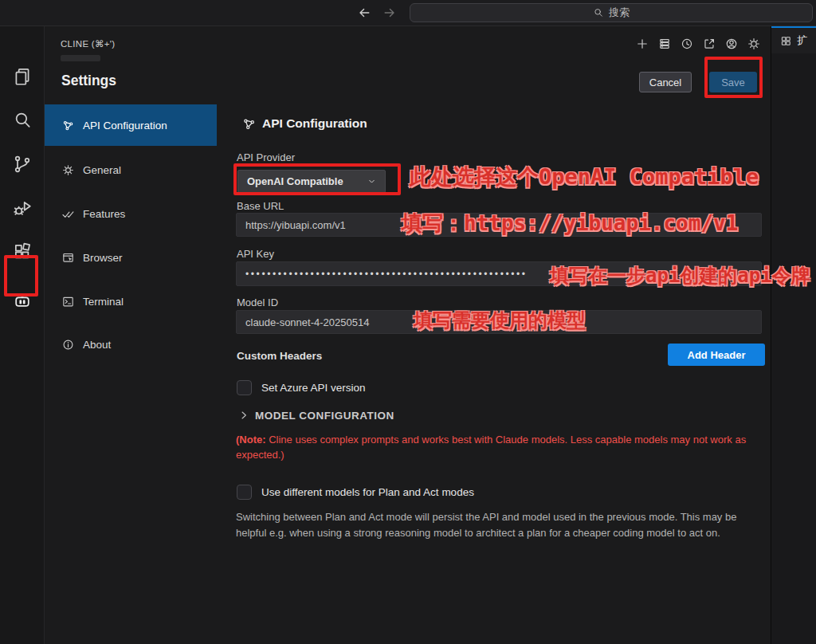 This screenshot has height=644, width=816. Describe the element at coordinates (665, 82) in the screenshot. I see `cancel-button: Cancel` at that location.